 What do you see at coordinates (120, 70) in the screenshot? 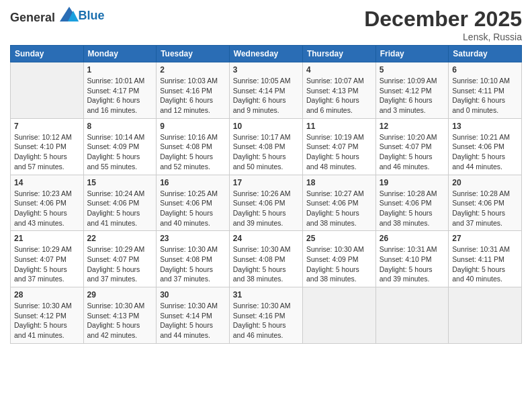
I see `day-number: 1` at bounding box center [120, 70].